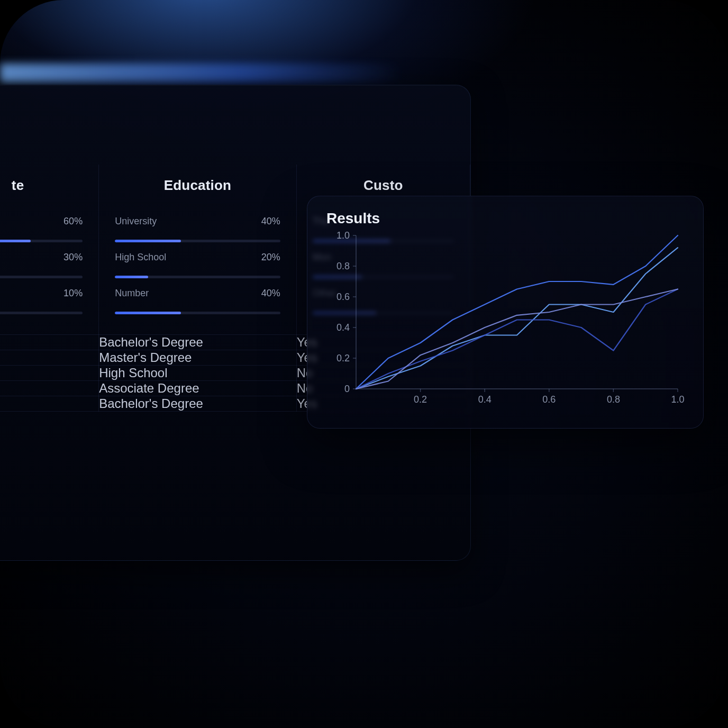 The width and height of the screenshot is (728, 728). Describe the element at coordinates (73, 257) in the screenshot. I see `stat-value: 30%` at that location.